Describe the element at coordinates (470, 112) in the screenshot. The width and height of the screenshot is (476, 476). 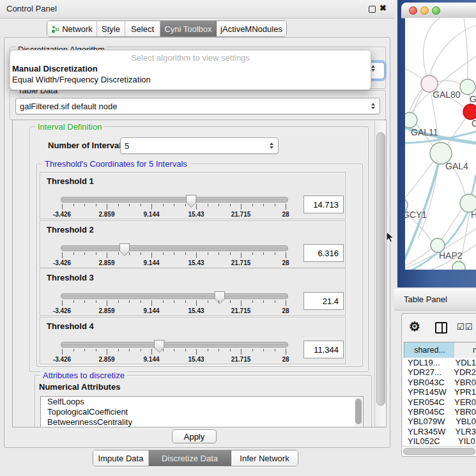
I see `network-node-red` at that location.